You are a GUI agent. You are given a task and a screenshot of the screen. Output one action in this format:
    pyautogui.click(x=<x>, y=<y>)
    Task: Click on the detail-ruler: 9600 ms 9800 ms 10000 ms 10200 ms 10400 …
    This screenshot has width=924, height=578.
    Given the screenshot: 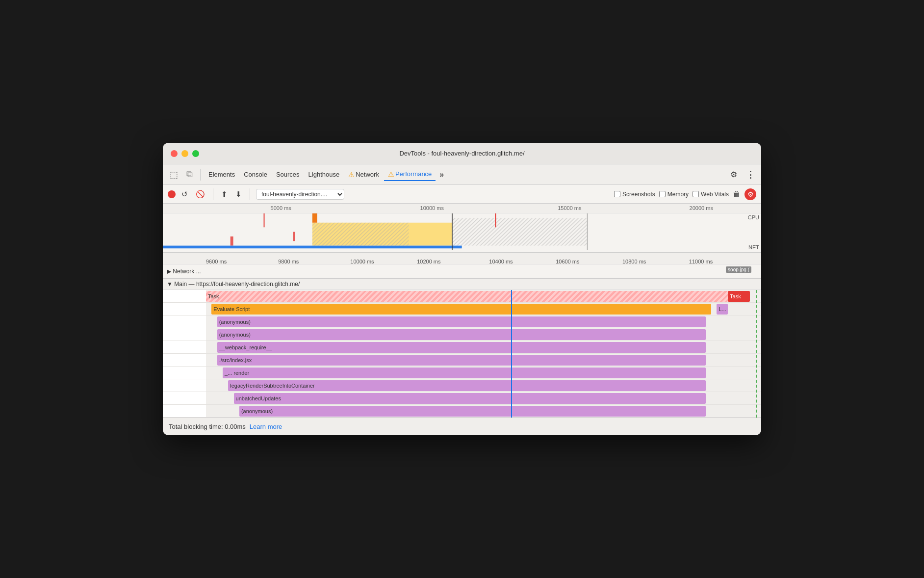 What is the action you would take?
    pyautogui.click(x=462, y=259)
    